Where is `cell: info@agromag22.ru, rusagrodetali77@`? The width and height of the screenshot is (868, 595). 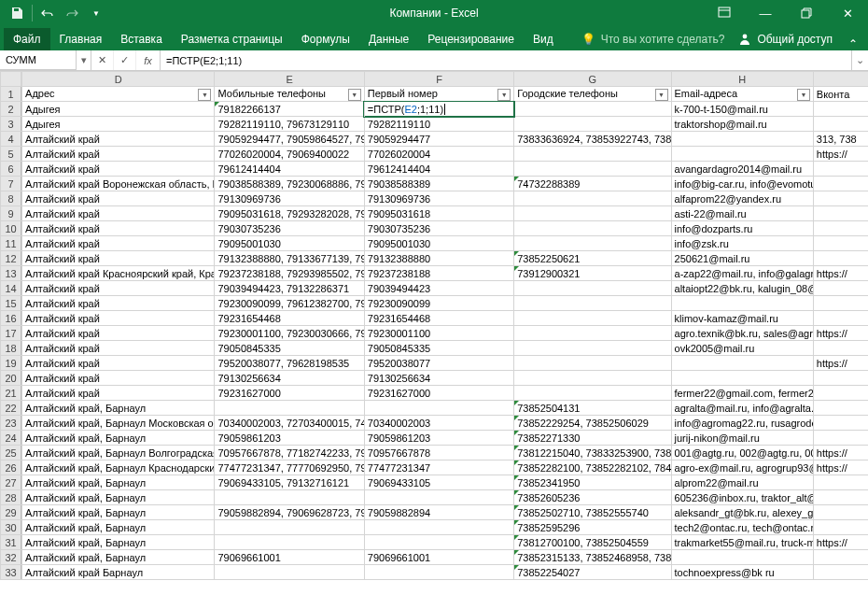
cell: info@agromag22.ru, rusagrodetali77@ is located at coordinates (742, 423).